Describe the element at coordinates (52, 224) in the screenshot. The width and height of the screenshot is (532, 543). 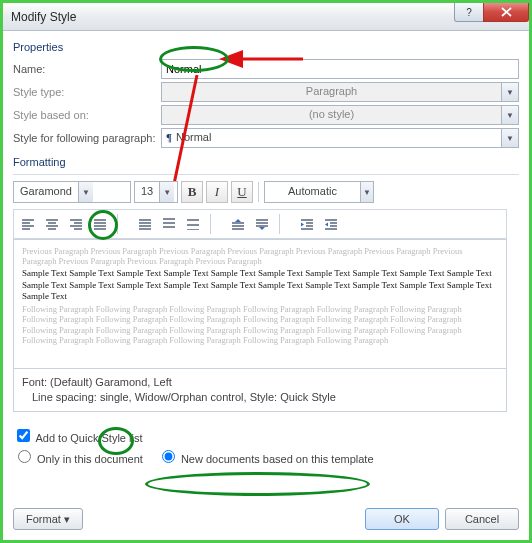
I see `align-center-button` at that location.